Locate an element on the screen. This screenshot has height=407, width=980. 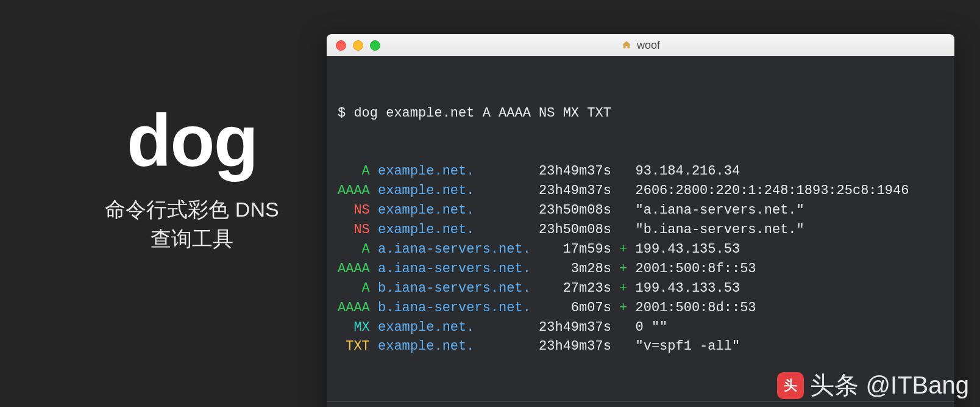
dns-record-row: NS example.net. 23h50m08s "b.iana-server… is located at coordinates (641, 230).